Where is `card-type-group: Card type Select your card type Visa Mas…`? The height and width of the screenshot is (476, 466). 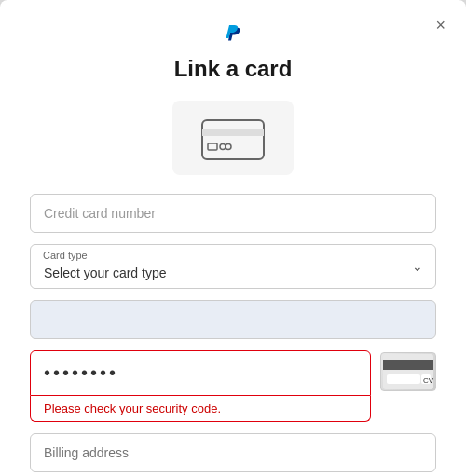 card-type-group: Card type Select your card type Visa Mas… is located at coordinates (233, 266).